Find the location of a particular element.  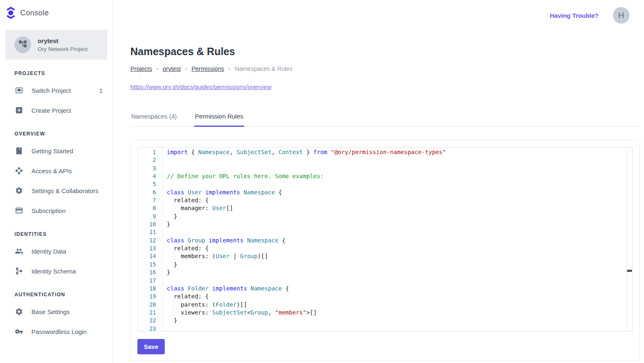

sidebar-section-identities: IDENTITIESIdentity DataIdentity Schema is located at coordinates (56, 256).